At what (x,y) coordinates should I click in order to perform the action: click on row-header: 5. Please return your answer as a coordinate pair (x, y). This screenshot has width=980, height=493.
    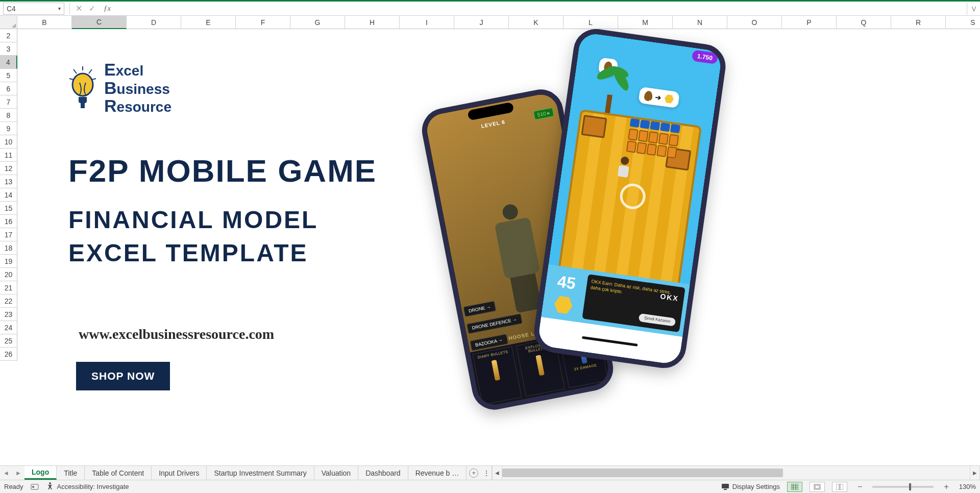
    Looking at the image, I should click on (9, 76).